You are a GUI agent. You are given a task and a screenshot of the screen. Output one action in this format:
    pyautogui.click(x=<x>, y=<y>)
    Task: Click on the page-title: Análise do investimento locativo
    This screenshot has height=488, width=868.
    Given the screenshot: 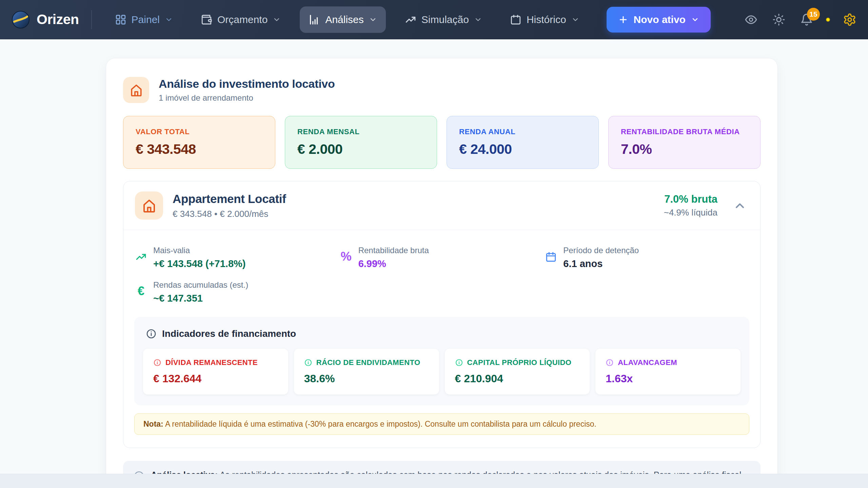 What is the action you would take?
    pyautogui.click(x=247, y=84)
    